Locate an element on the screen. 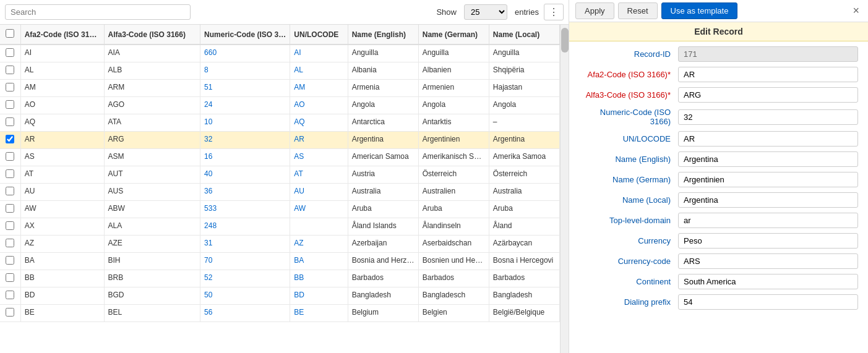 The image size is (868, 353). input-dialing-prefix is located at coordinates (768, 302).